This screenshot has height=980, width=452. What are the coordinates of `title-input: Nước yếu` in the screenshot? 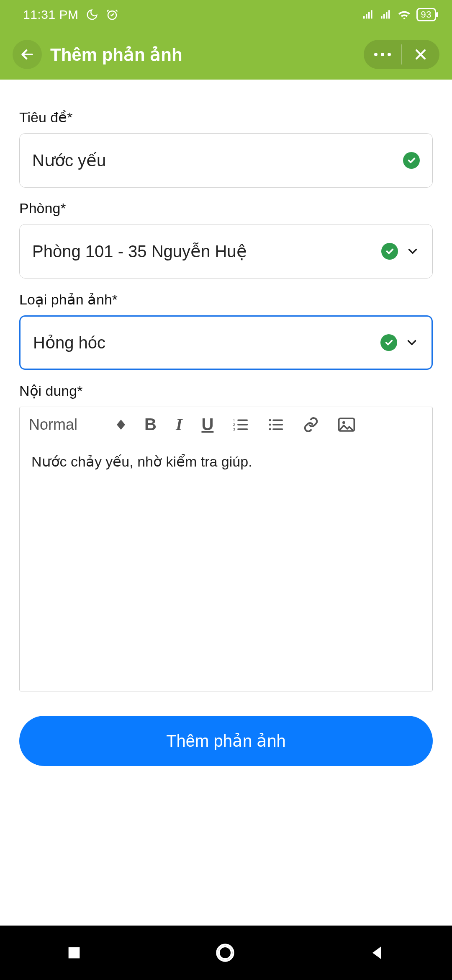 It's located at (226, 160).